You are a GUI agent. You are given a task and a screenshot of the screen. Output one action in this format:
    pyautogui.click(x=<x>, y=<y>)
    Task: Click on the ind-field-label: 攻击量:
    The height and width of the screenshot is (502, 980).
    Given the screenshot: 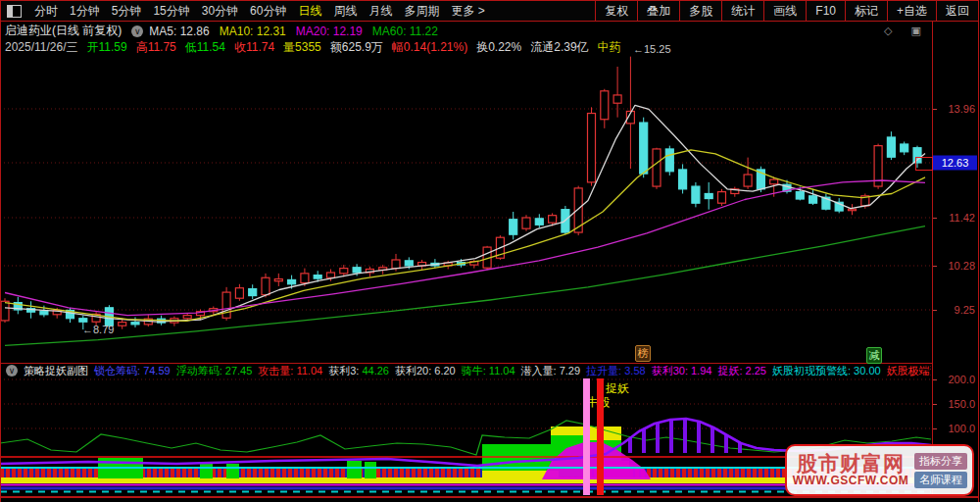 What is the action you would take?
    pyautogui.click(x=276, y=371)
    